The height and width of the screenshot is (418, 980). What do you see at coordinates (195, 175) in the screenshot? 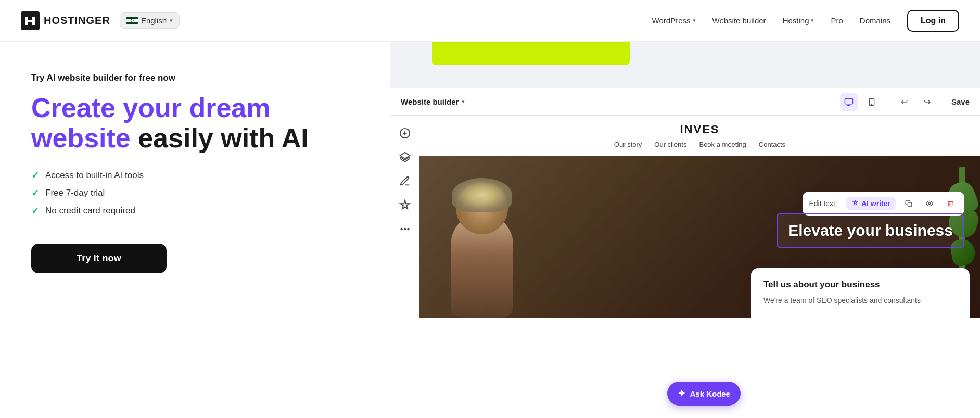
I see `feature-item-1: ✓ Access to built-in AI tools` at bounding box center [195, 175].